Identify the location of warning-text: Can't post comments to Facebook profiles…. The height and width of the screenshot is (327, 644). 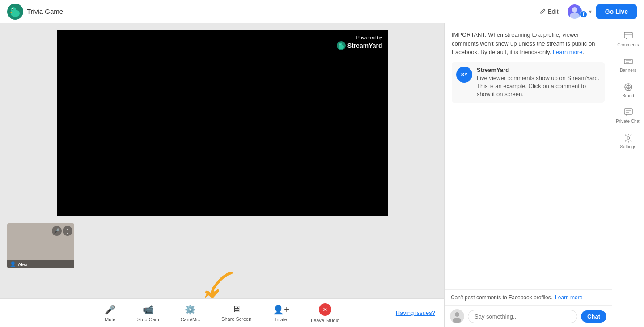
(502, 298).